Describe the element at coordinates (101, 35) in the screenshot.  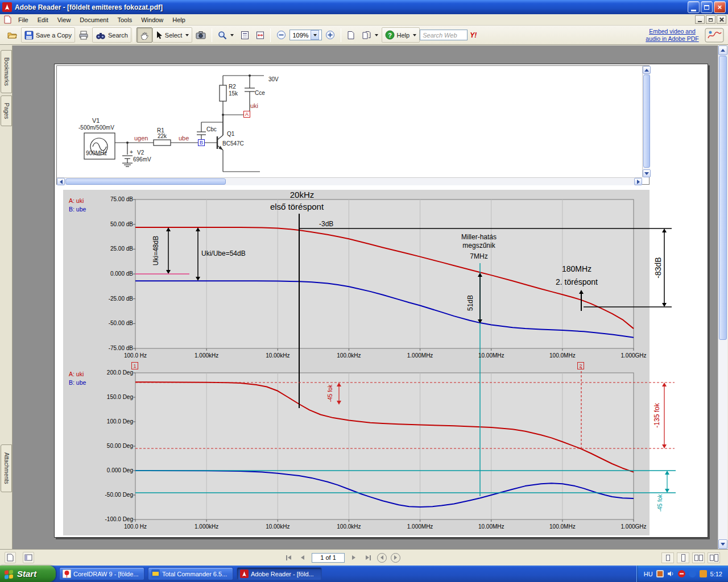
I see `binoculars-icon` at that location.